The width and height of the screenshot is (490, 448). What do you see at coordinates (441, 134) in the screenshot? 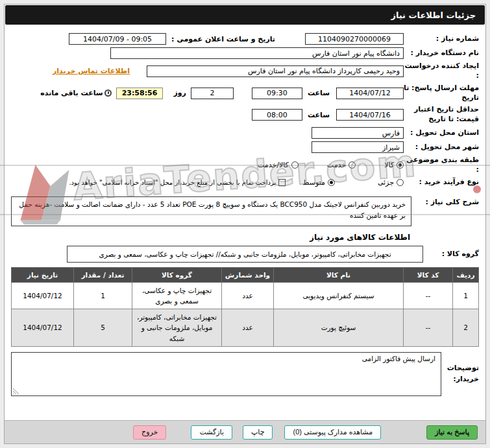
I see `province-label: استان محل تحویل :` at bounding box center [441, 134].